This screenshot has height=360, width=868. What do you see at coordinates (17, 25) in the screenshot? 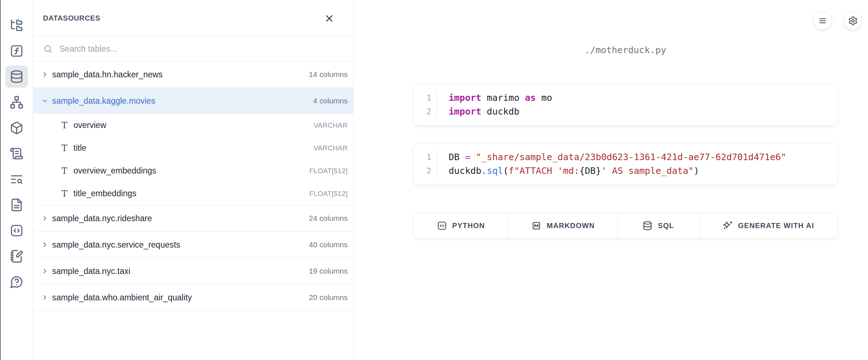
I see `sidebar-item-file-explorer` at bounding box center [17, 25].